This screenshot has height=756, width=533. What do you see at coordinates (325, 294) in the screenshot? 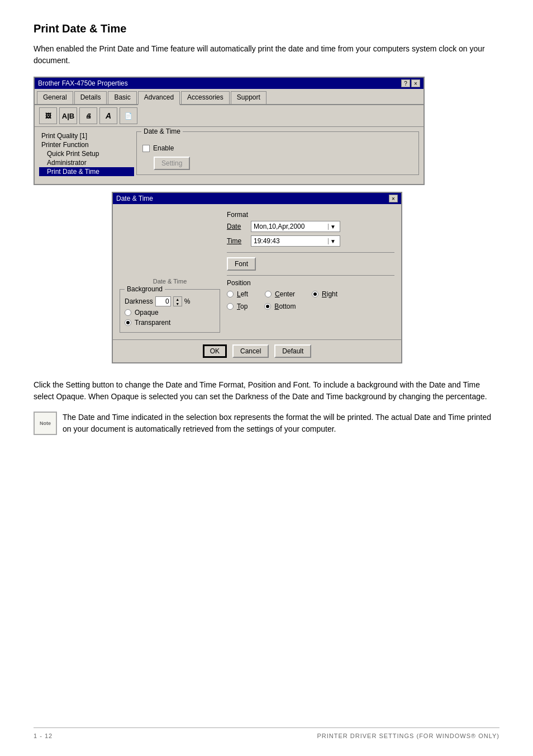
I see `right-radio-row: Right` at bounding box center [325, 294].